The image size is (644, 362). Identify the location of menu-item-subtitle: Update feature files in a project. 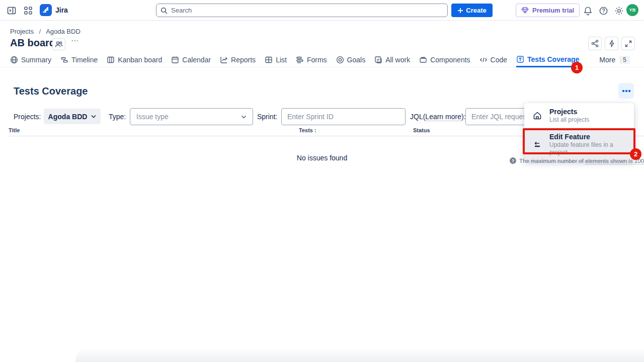
(590, 149).